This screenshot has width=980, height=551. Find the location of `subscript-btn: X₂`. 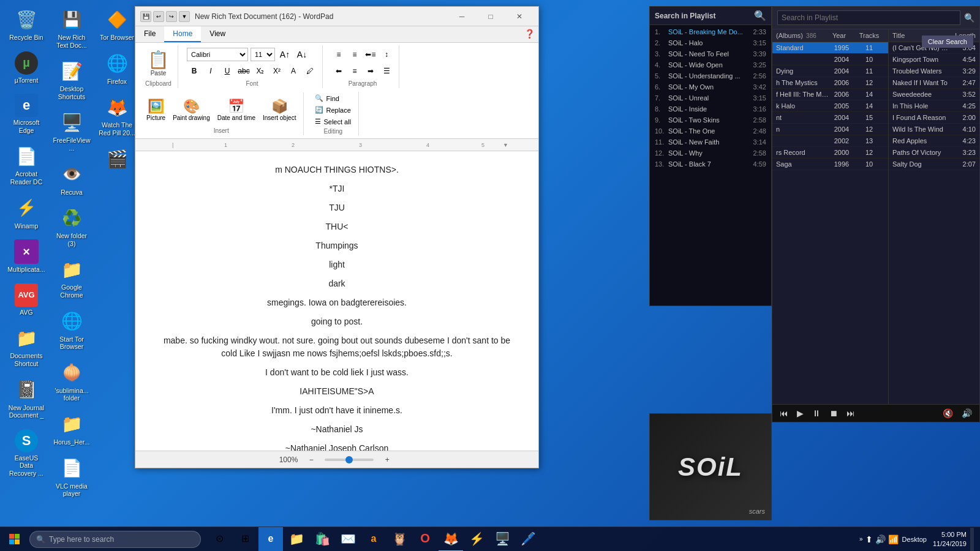

subscript-btn: X₂ is located at coordinates (260, 71).